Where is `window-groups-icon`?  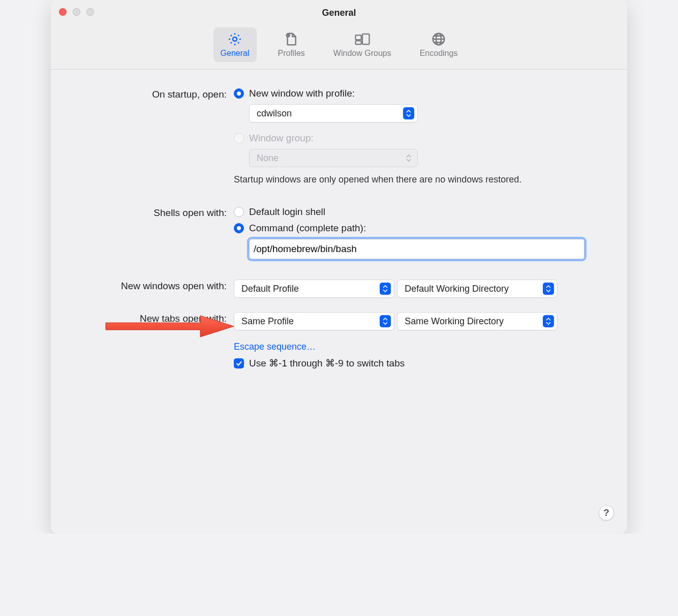
window-groups-icon is located at coordinates (362, 39).